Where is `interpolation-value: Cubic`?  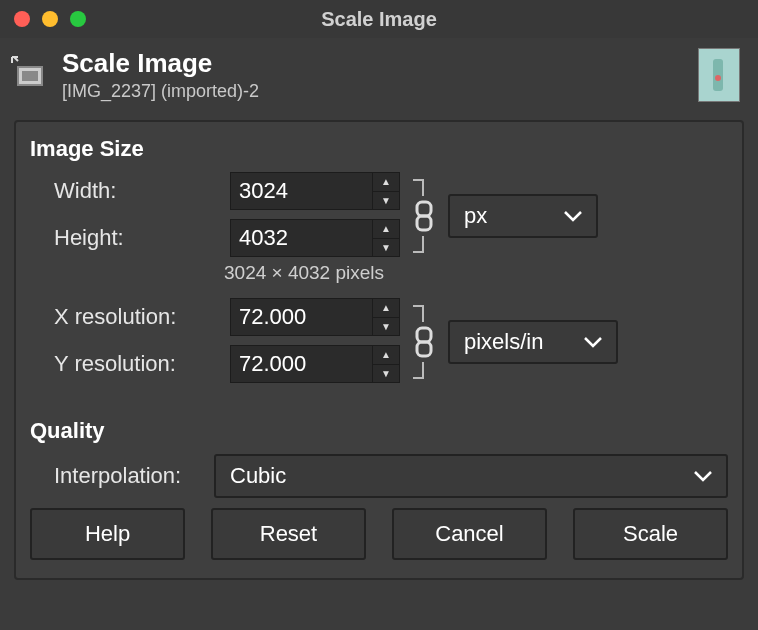 interpolation-value: Cubic is located at coordinates (455, 476).